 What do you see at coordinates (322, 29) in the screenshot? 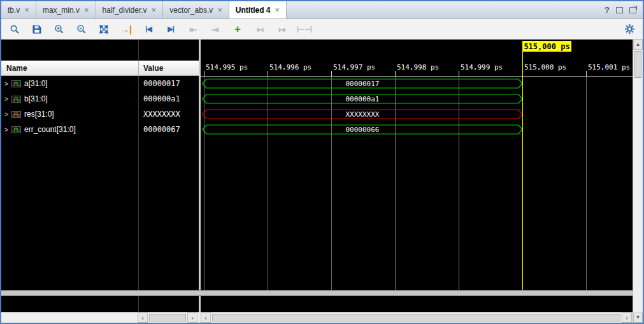
I see `wave-toolbar: →| |◀ ▶| ⇤ ⇥ + ↤ ↦ ⊢⊣` at bounding box center [322, 29].